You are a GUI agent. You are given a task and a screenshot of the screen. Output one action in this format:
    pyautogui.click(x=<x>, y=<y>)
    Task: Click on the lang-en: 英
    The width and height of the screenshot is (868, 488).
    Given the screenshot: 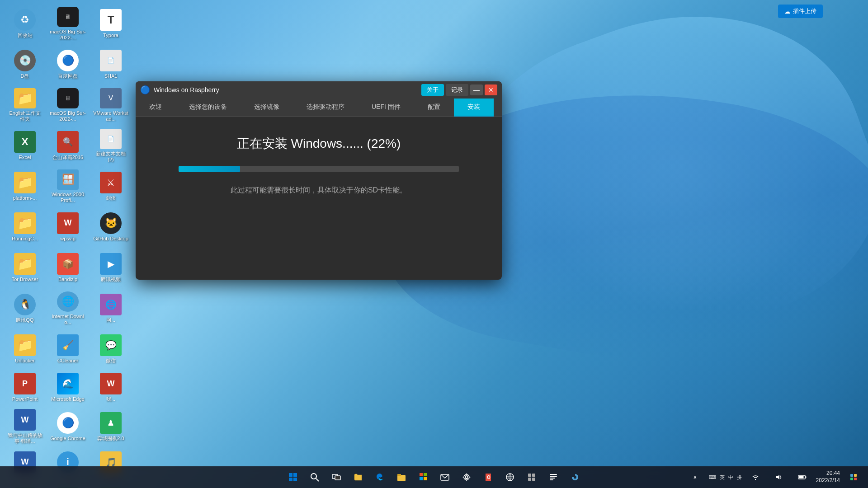 What is the action you would take?
    pyautogui.click(x=722, y=477)
    